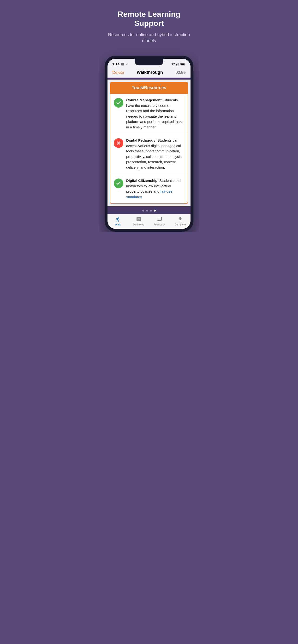 Image resolution: width=298 pixels, height=644 pixels. Describe the element at coordinates (150, 72) in the screenshot. I see `nav-title: Walkthrough` at that location.